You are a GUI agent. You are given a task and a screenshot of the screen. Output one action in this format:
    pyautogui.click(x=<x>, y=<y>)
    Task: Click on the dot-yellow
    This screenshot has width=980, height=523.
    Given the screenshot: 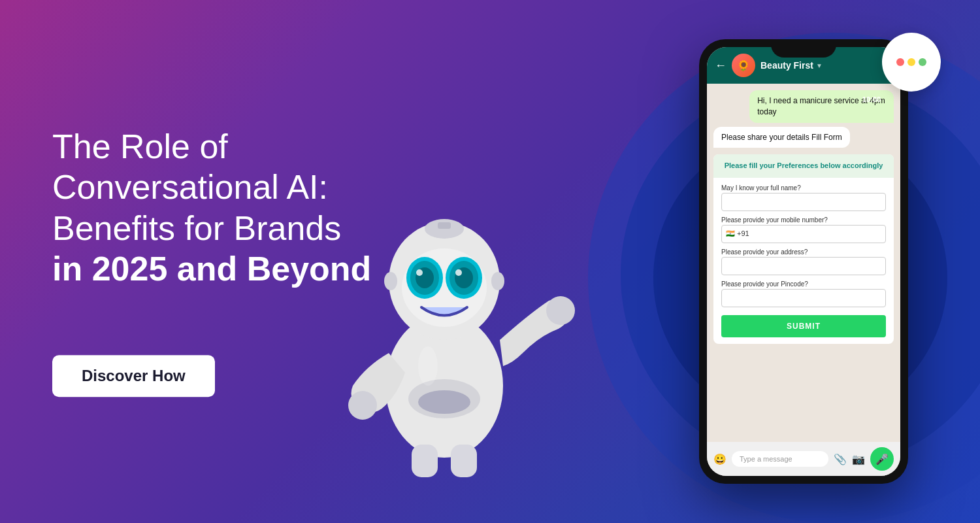 What is the action you would take?
    pyautogui.click(x=911, y=62)
    